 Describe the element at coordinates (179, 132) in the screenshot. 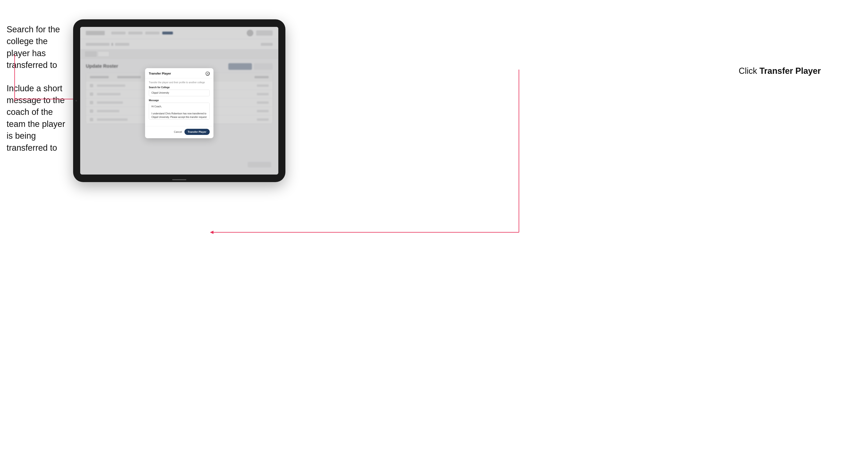

I see `modal-footer: Cancel Transfer Player` at that location.